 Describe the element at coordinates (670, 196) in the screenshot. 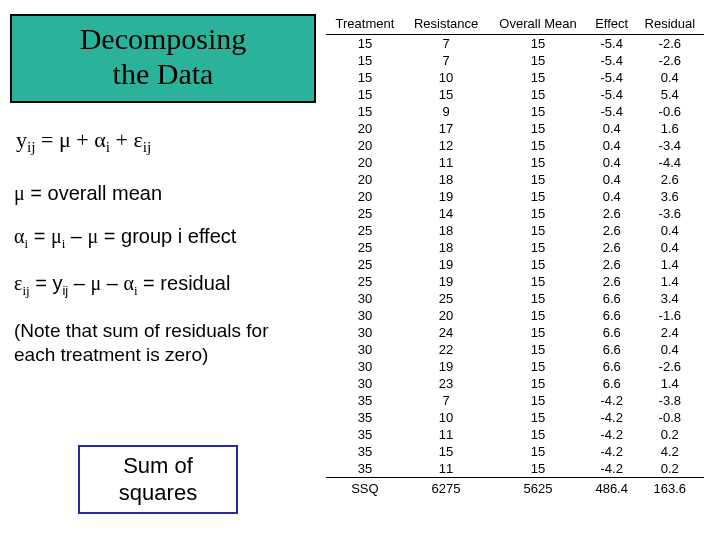

I see `table-cell: 3.6` at that location.